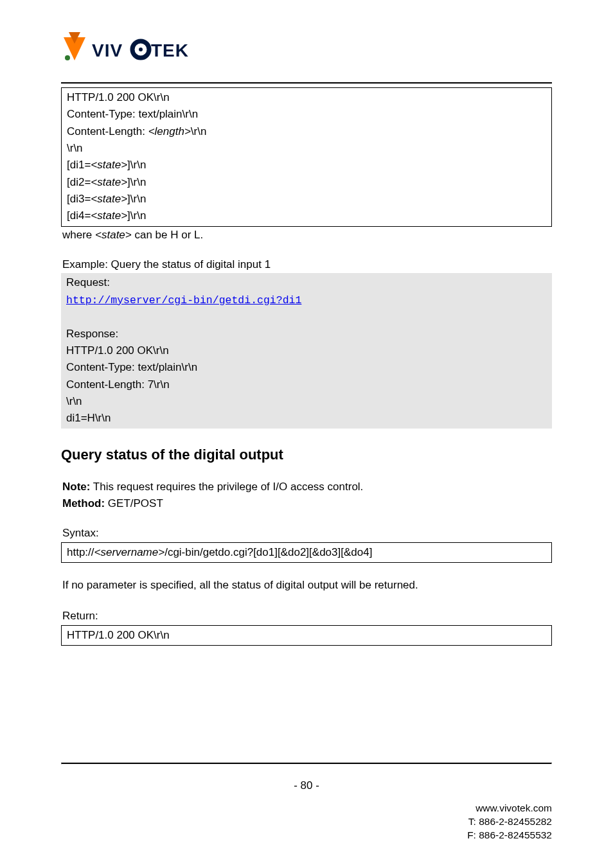 This screenshot has height=868, width=613. I want to click on response-label: Response:, so click(306, 334).